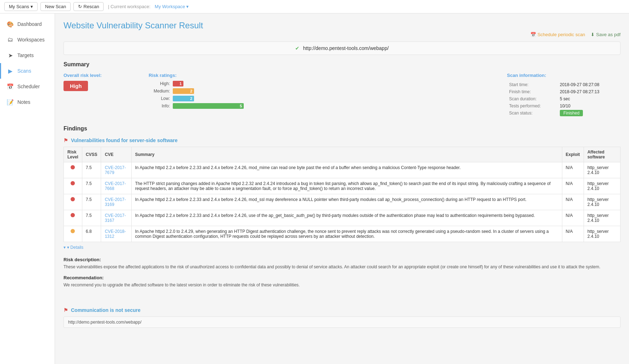  Describe the element at coordinates (21, 6) in the screenshot. I see `my-scans-button: My Scans ▾` at that location.